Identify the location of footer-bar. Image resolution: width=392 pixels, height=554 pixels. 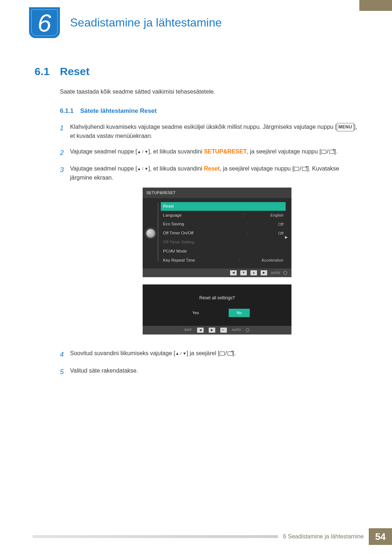
(155, 537).